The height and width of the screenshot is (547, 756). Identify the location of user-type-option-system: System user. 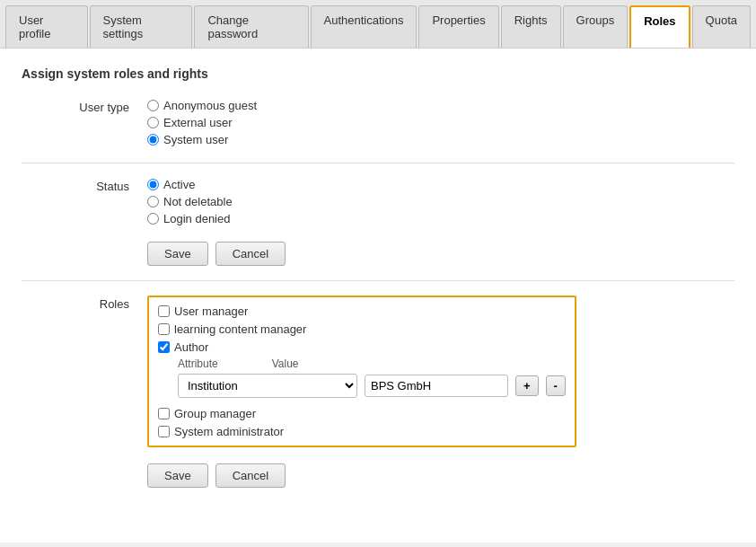
(441, 140).